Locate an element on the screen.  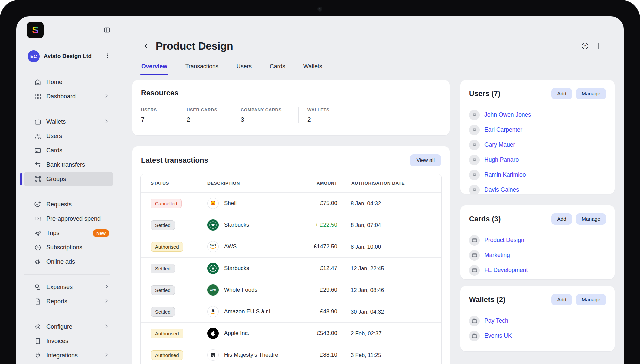
list-item: Earl Carpenter is located at coordinates (537, 130).